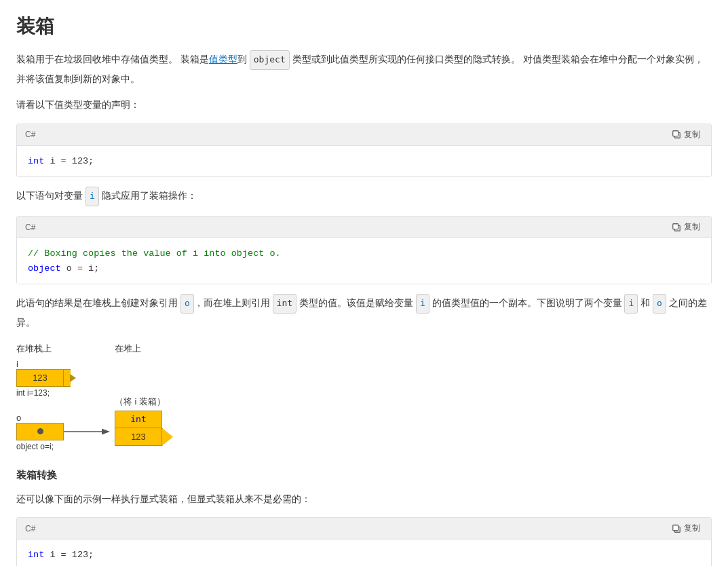 This screenshot has height=566, width=728. Describe the element at coordinates (155, 254) in the screenshot. I see `comment-1: // Boxing copies the value of i into obj…` at that location.